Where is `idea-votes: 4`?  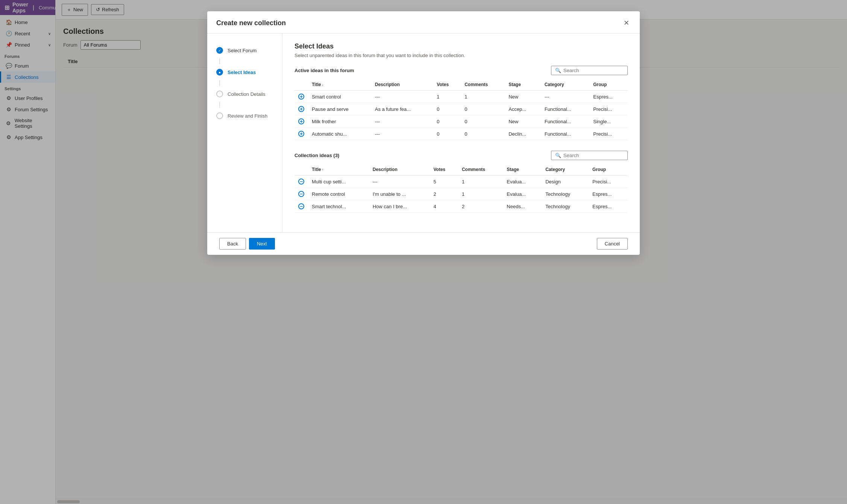
idea-votes: 4 is located at coordinates (444, 207).